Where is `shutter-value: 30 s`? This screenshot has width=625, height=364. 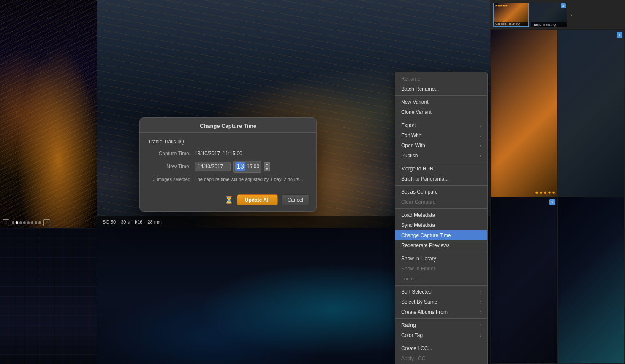
shutter-value: 30 s is located at coordinates (125, 222).